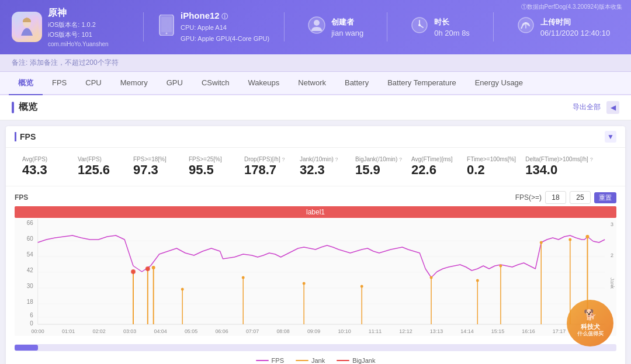 Image resolution: width=631 pixels, height=364 pixels. Describe the element at coordinates (422, 83) in the screenshot. I see `tab-battery-temp: Battery Temperature` at that location.